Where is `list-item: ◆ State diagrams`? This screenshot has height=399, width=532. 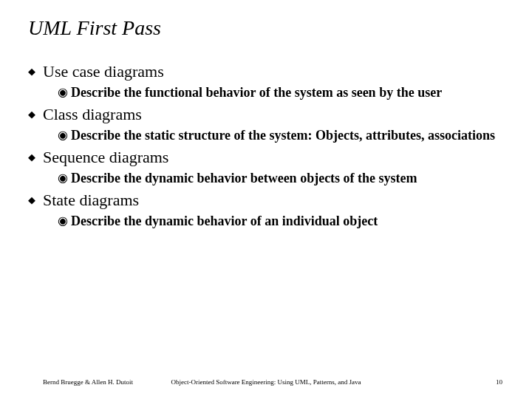
list-item: ◆ State diagrams is located at coordinates (267, 200).